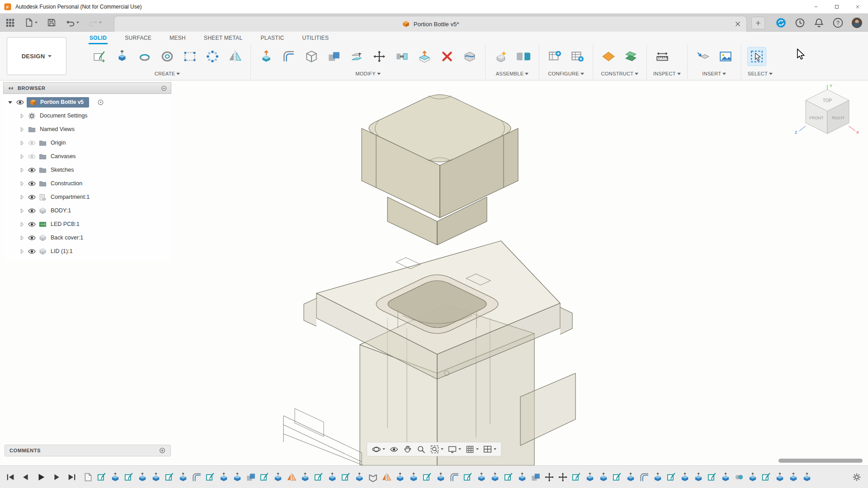  Describe the element at coordinates (838, 23) in the screenshot. I see `help-button: ?` at that location.